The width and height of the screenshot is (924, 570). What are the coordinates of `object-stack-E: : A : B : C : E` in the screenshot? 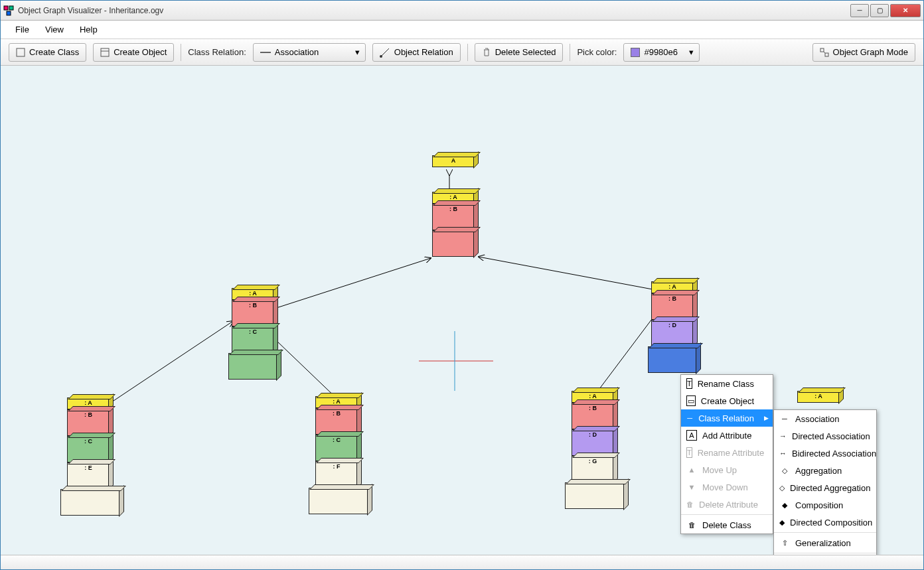 It's located at (94, 457).